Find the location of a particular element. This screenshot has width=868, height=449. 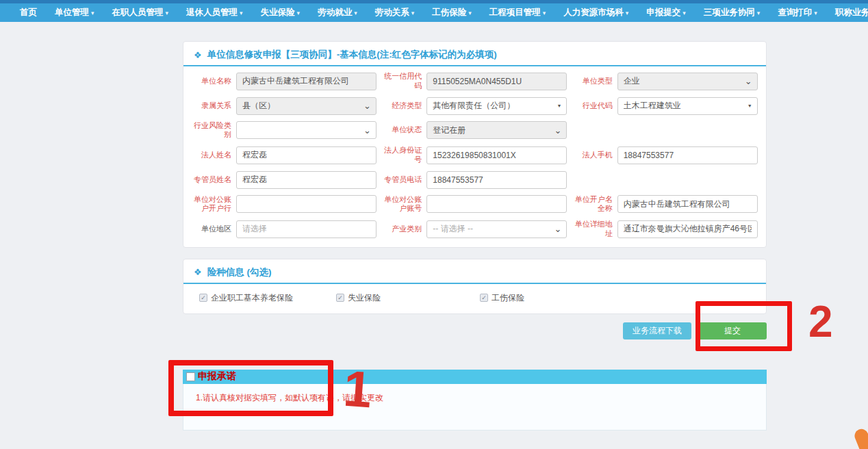

nav-item-11: 三项业务协同▾ is located at coordinates (732, 12).